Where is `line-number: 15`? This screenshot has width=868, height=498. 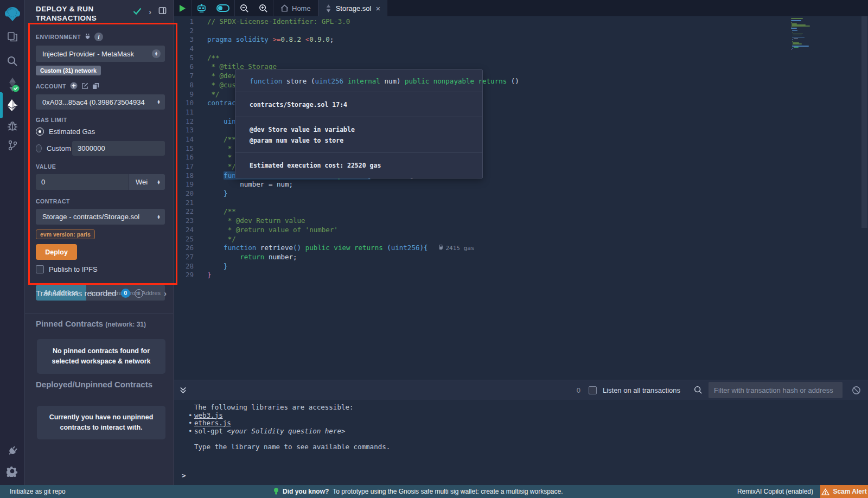 line-number: 15 is located at coordinates (188, 149).